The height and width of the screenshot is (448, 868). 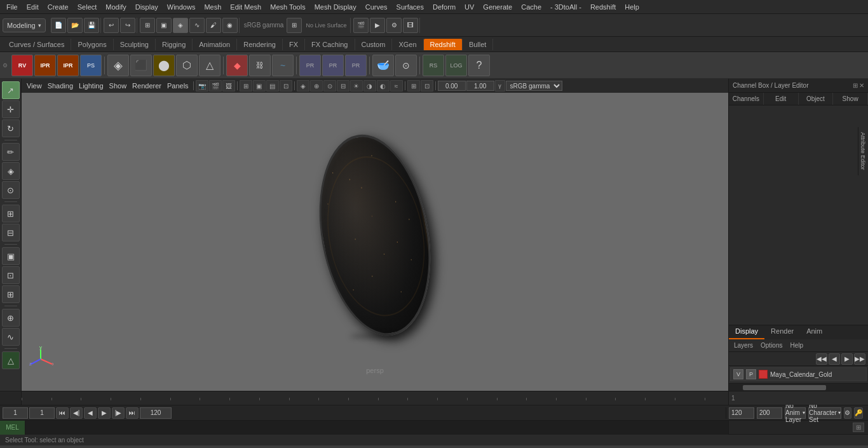 What do you see at coordinates (90, 413) in the screenshot?
I see `play-back-btn: ◀` at bounding box center [90, 413].